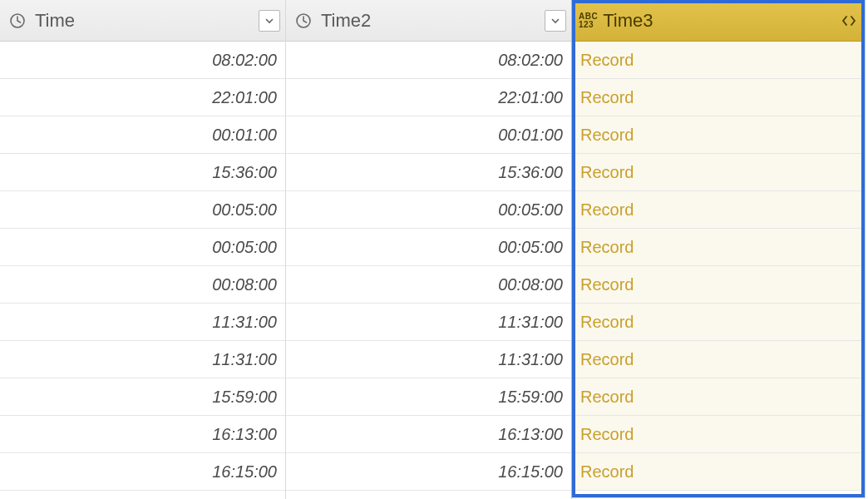 The image size is (868, 499). Describe the element at coordinates (146, 21) in the screenshot. I see `column-label: Time` at that location.